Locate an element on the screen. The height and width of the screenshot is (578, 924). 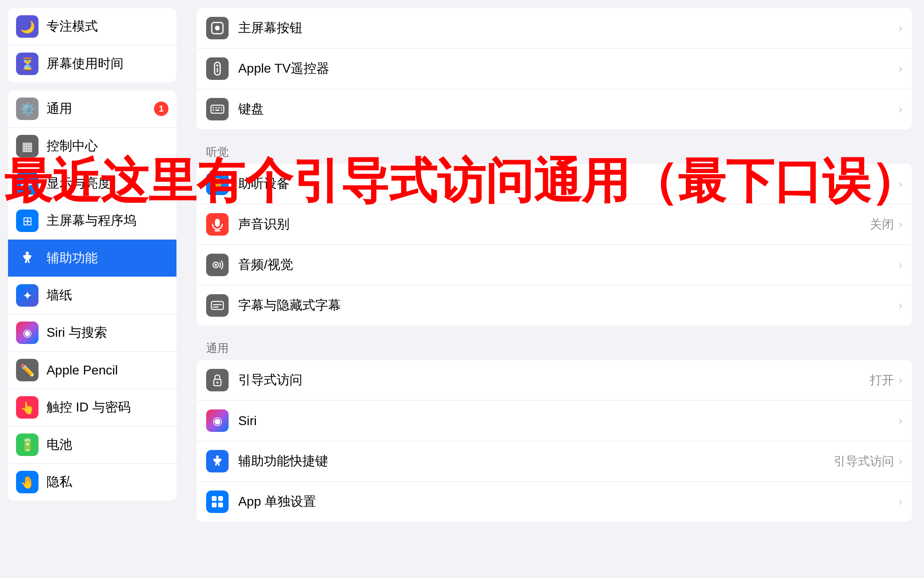
home-screen-label: 主屏幕与程序坞 is located at coordinates (107, 221).